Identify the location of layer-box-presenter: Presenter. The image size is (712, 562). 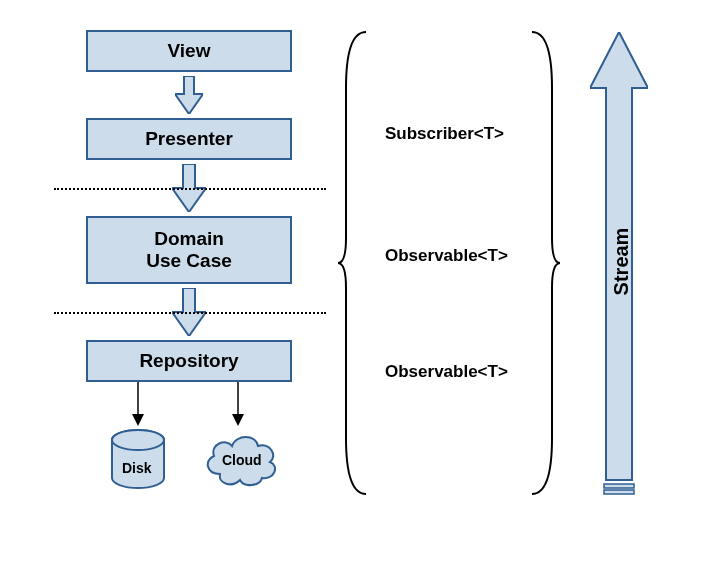
(189, 139).